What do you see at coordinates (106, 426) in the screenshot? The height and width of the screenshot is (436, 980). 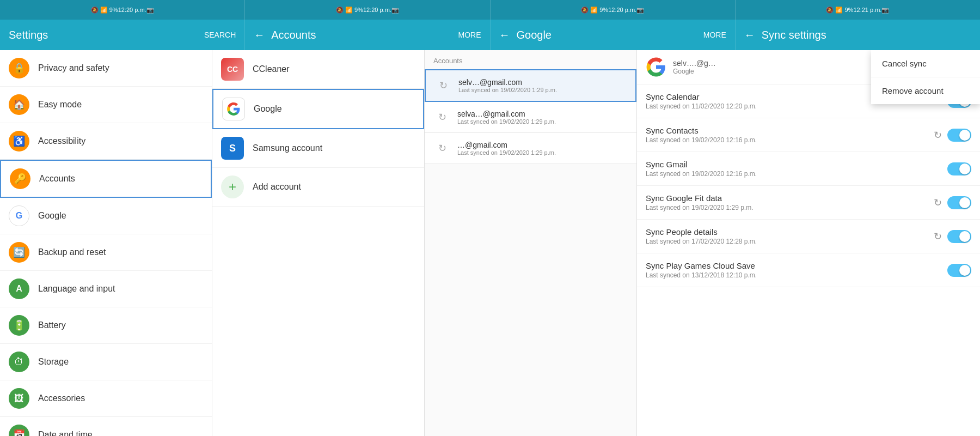 I see `settings-item-datetime: 📅 Date and time` at bounding box center [106, 426].